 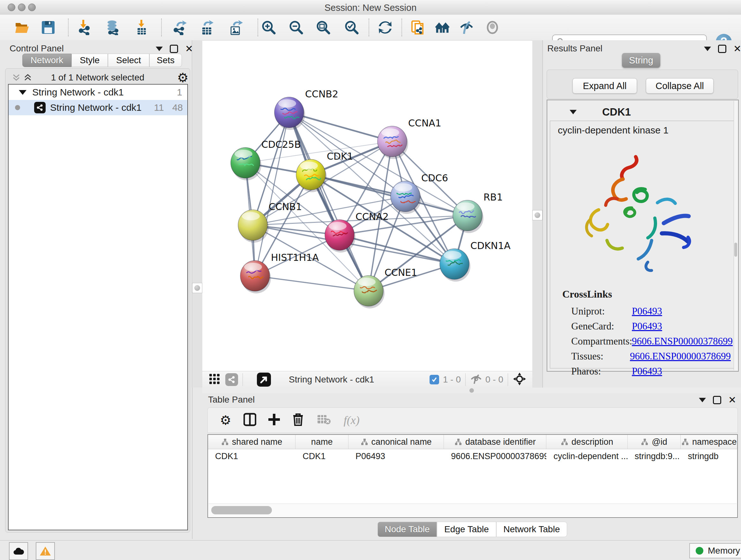 I want to click on node-RB1: RB1, so click(x=478, y=212).